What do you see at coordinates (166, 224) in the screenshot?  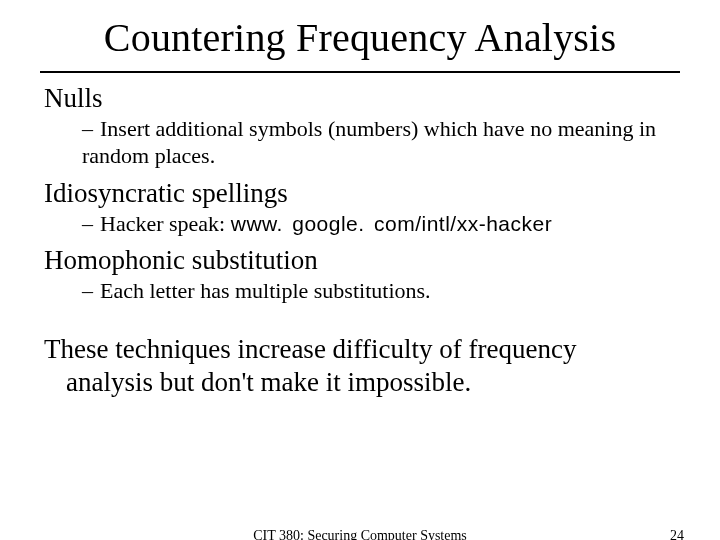 I see `topic-idio-sub-prefix: Hacker speak:` at bounding box center [166, 224].